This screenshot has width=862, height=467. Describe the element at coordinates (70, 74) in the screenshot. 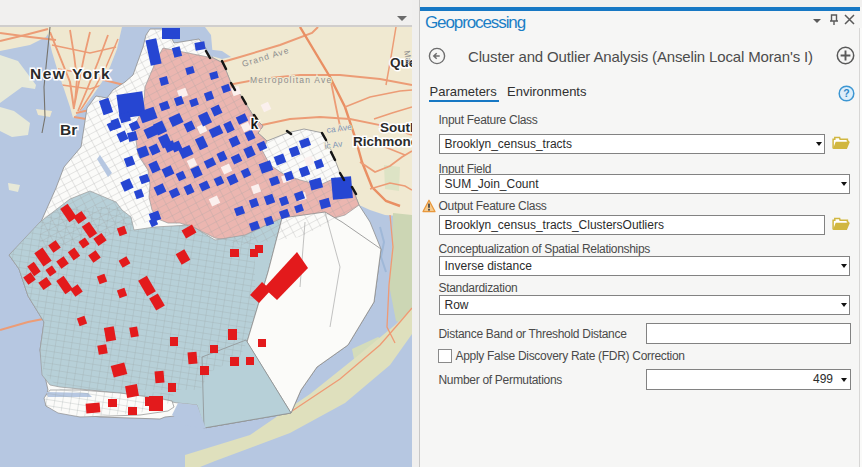

I see `svg-text: New York` at that location.